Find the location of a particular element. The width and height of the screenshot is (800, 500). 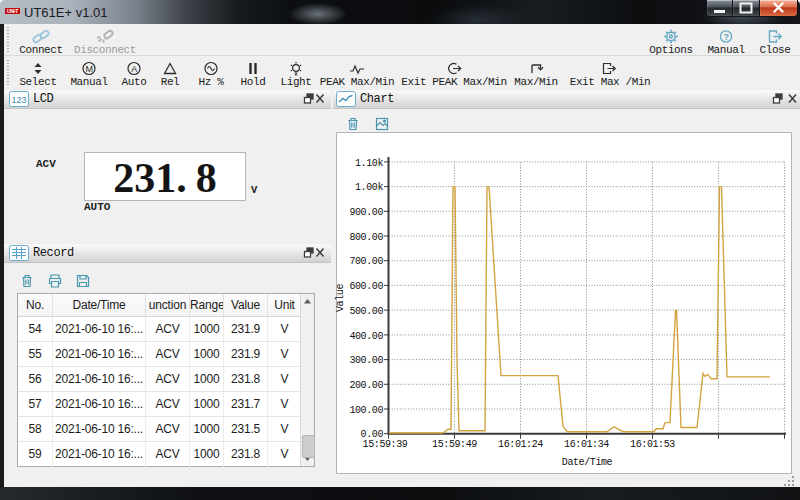

svg-text: Value is located at coordinates (340, 298).